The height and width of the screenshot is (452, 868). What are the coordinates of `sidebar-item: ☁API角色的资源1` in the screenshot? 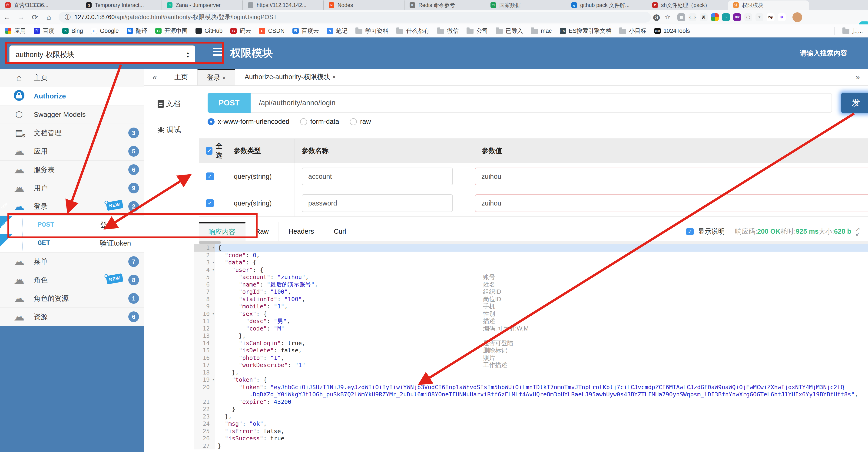 It's located at (72, 299).